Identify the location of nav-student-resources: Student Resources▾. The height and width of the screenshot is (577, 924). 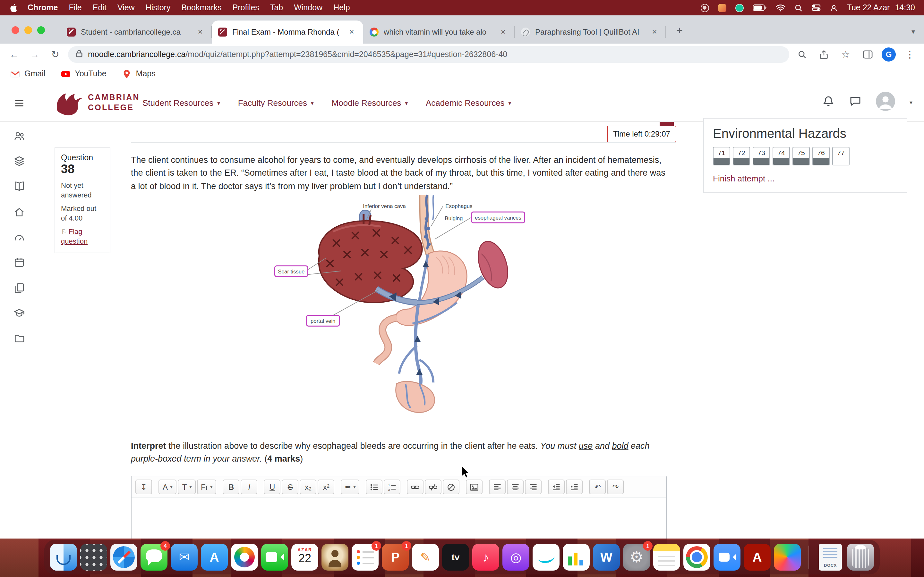
(181, 102).